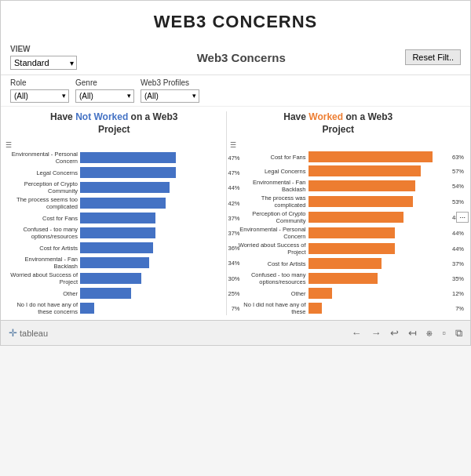 Image resolution: width=471 pixels, height=476 pixels. Describe the element at coordinates (458, 279) in the screenshot. I see `right-bar-pct: 35%` at that location.